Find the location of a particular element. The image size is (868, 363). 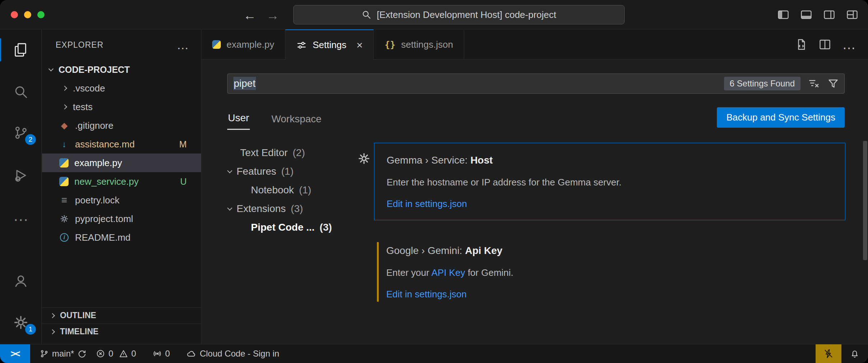

results-count-badge: 6 Settings Found is located at coordinates (762, 84).